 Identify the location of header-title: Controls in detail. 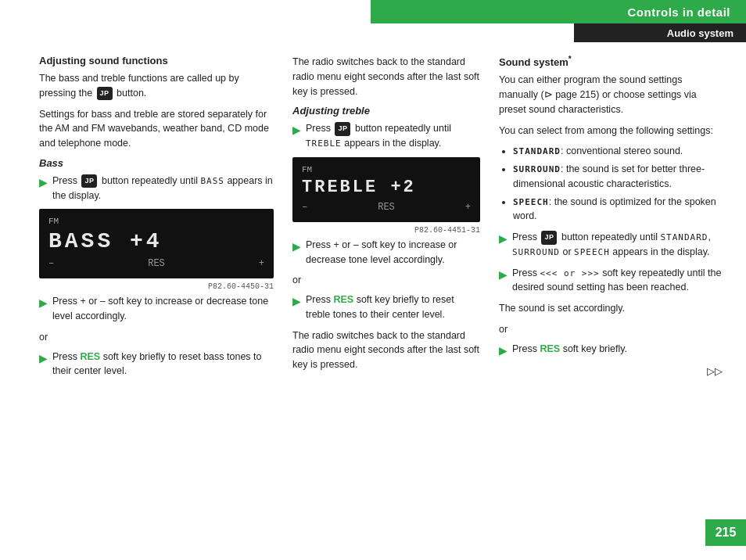
(679, 13).